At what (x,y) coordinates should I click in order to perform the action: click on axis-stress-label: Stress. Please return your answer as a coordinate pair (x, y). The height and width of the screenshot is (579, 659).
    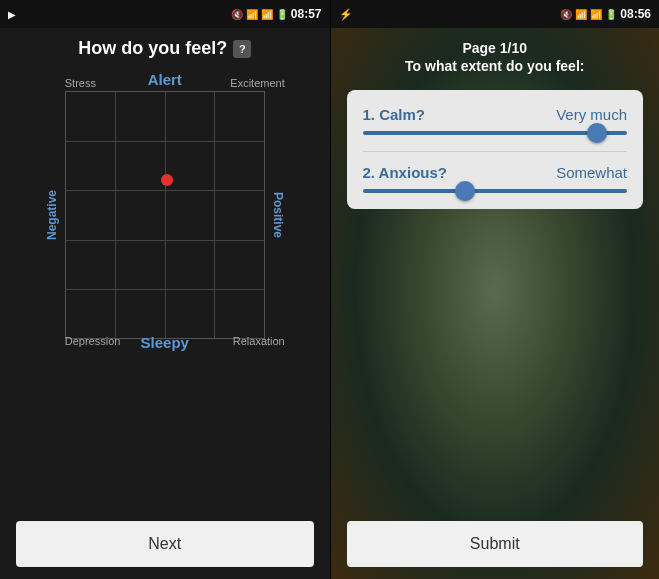
    Looking at the image, I should click on (80, 83).